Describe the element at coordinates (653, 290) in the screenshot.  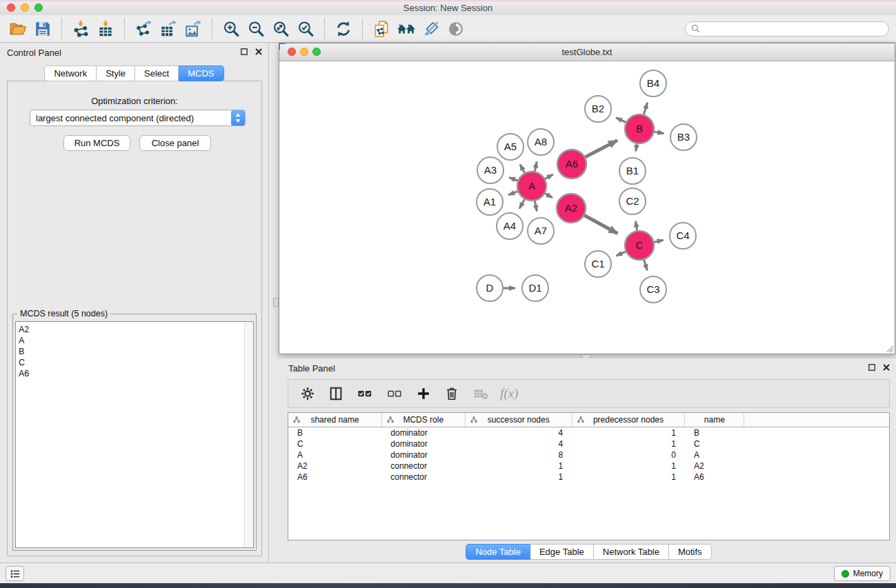
I see `node-C3: C3` at that location.